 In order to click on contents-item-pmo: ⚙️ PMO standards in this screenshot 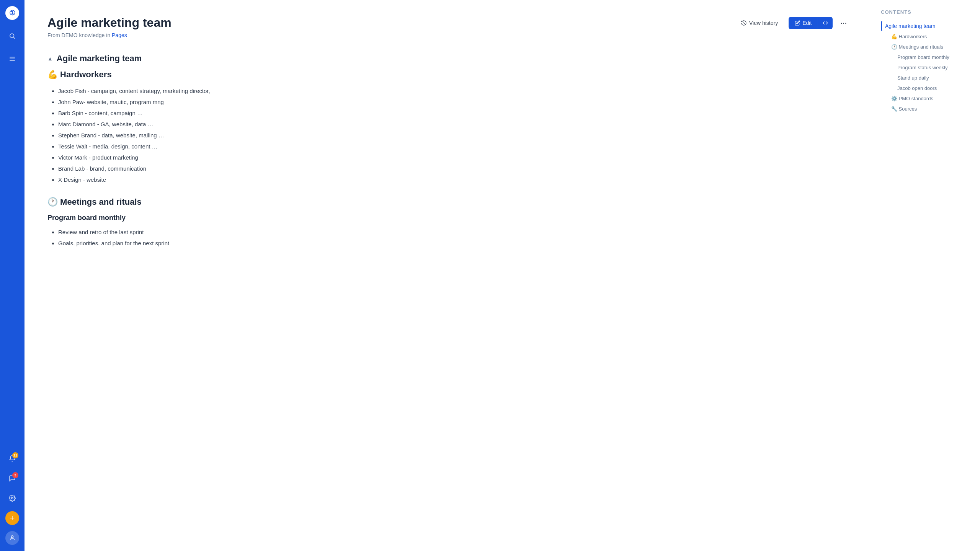, I will do `click(926, 99)`.